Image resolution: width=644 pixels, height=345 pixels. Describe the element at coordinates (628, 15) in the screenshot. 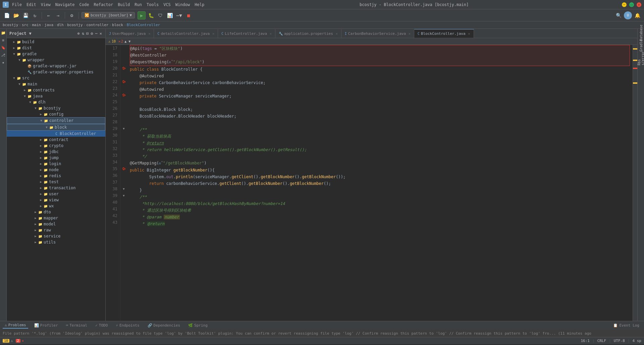

I see `user-icon: U` at that location.